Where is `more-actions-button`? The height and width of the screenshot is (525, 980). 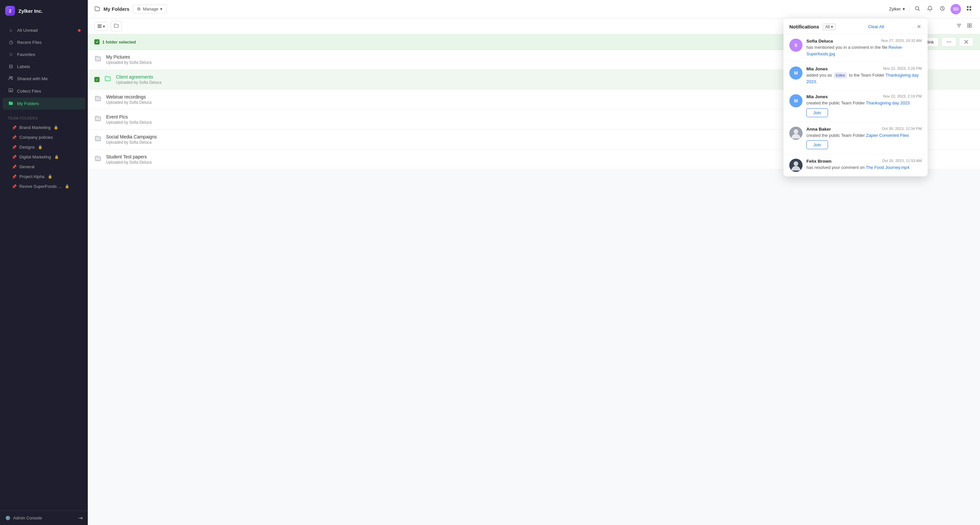
more-actions-button is located at coordinates (949, 42).